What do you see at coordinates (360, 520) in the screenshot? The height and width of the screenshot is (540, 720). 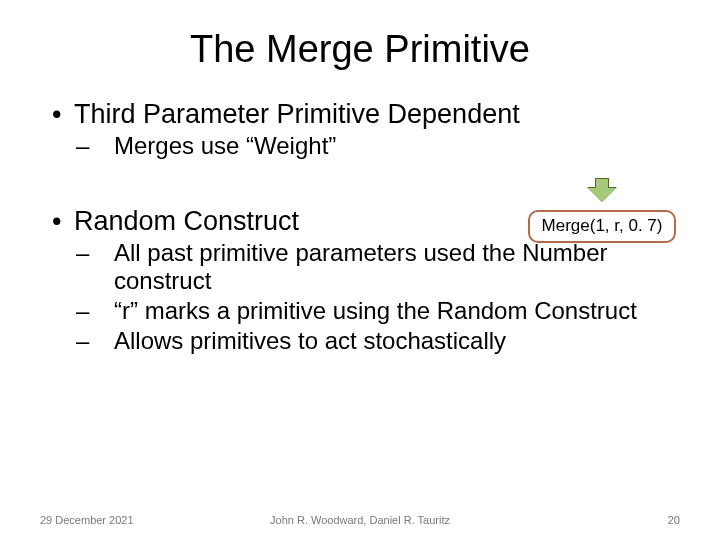 I see `footer-authors: John R. Woodward, Daniel R. Tauritz` at bounding box center [360, 520].